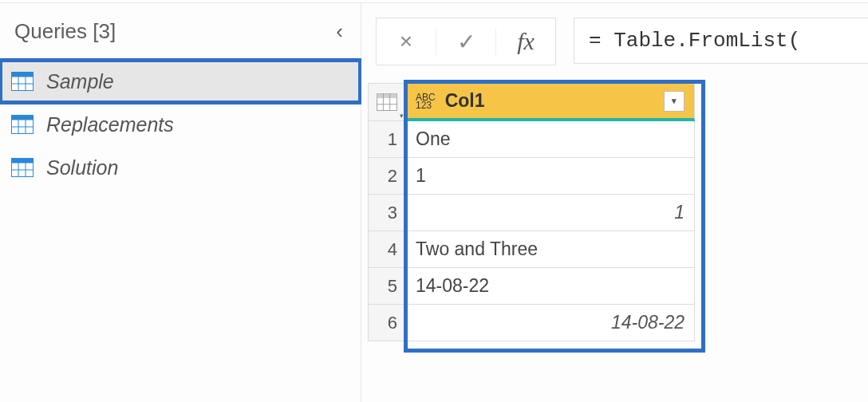  Describe the element at coordinates (180, 168) in the screenshot. I see `query-item-solution: Solution` at that location.